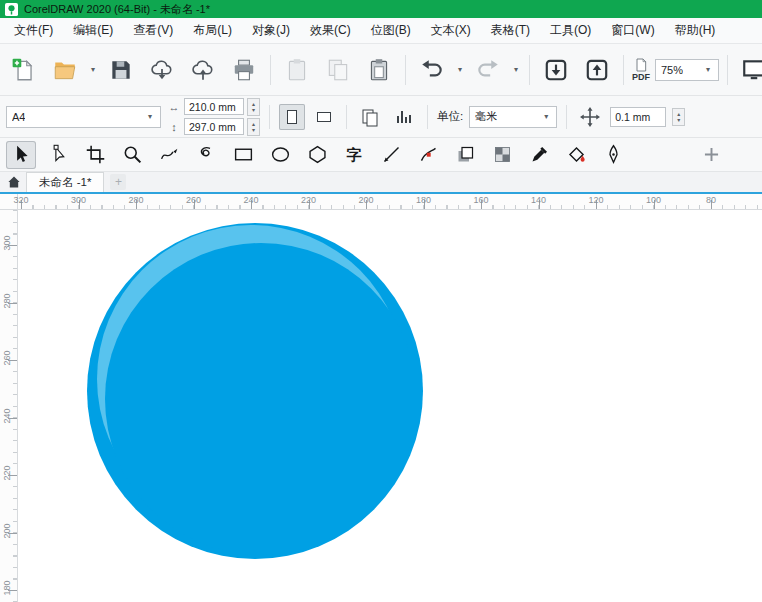 The image size is (762, 602). Describe the element at coordinates (638, 117) in the screenshot. I see `nudge-distance-field: 0.1 mm` at that location.